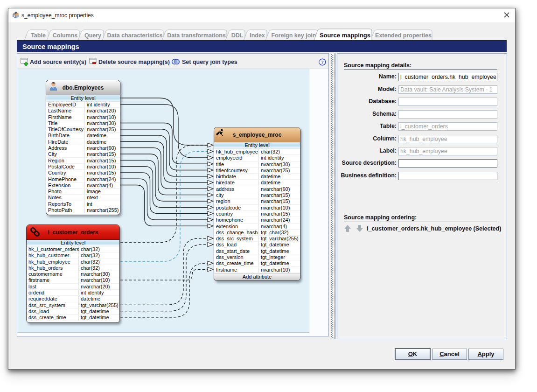 This screenshot has height=392, width=537. What do you see at coordinates (93, 35) in the screenshot?
I see `svg-text: Query` at bounding box center [93, 35].